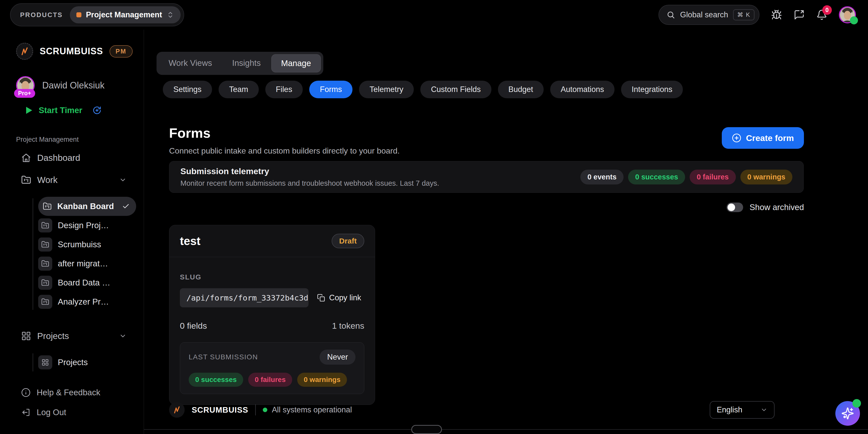 The width and height of the screenshot is (868, 434). What do you see at coordinates (124, 15) in the screenshot?
I see `product-selector-label: Project Management` at bounding box center [124, 15].